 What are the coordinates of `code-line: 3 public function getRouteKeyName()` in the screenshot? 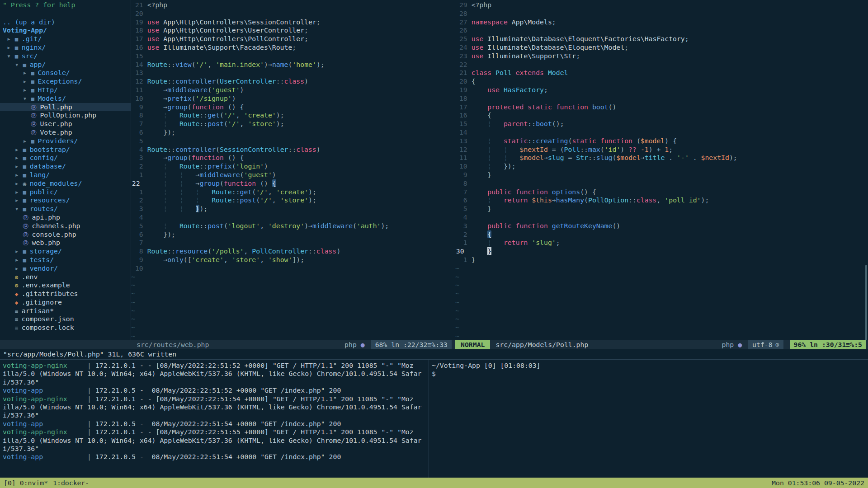 It's located at (662, 226).